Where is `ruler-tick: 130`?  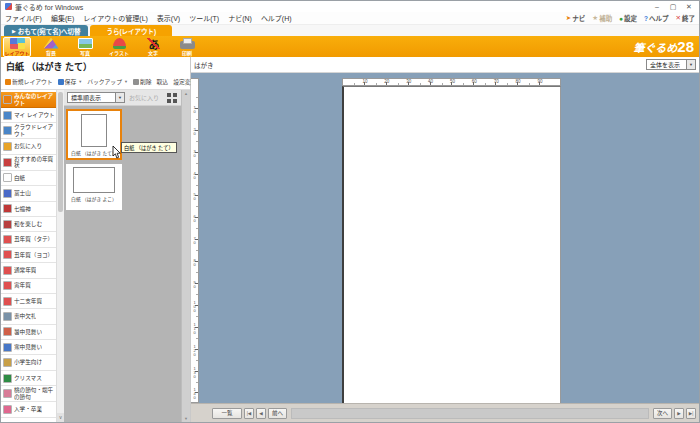
ruler-tick: 130 is located at coordinates (194, 361).